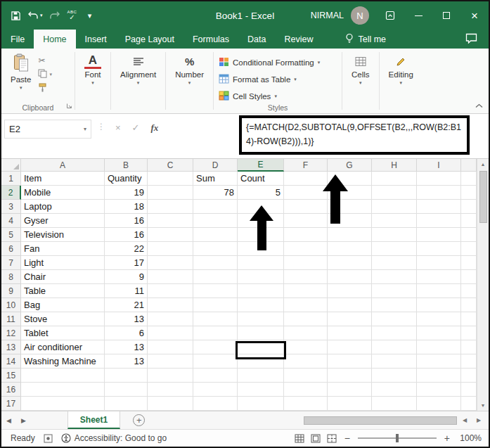  What do you see at coordinates (11, 404) in the screenshot?
I see `row-header-17: 17` at bounding box center [11, 404].